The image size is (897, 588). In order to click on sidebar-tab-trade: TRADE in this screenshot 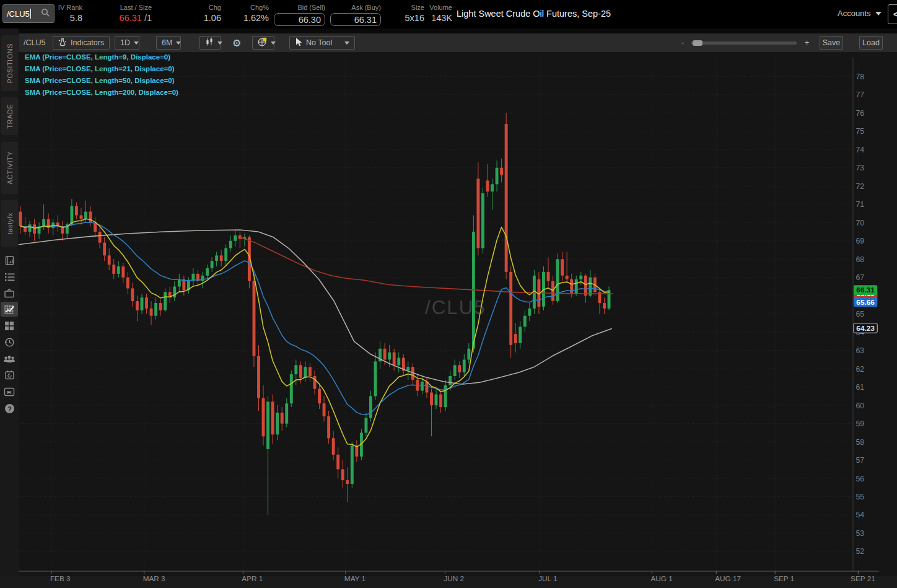, I will do `click(10, 116)`.